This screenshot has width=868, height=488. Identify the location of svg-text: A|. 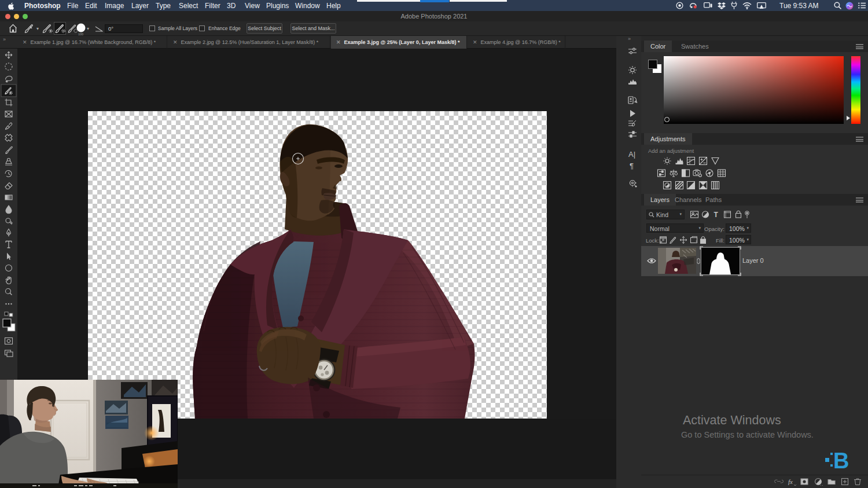
(632, 154).